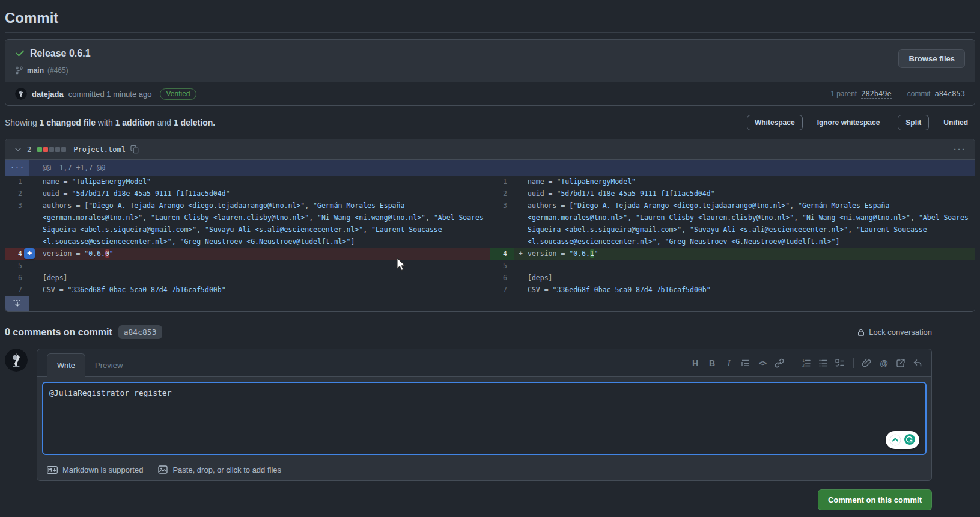 The width and height of the screenshot is (980, 517). I want to click on code-line: uuid = "5d7bd171-d18e-45a5-9111-f1f11ac5…, so click(744, 194).